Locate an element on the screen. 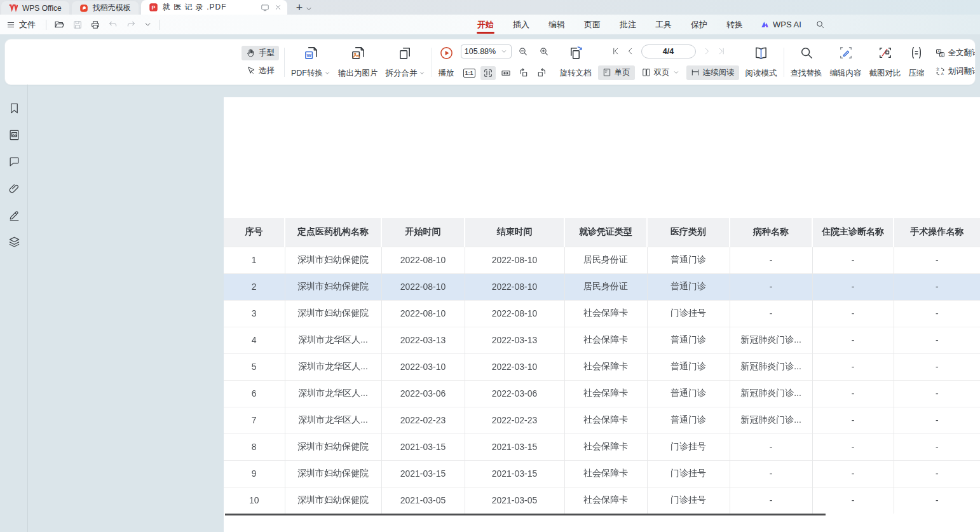 This screenshot has height=532, width=980. chevron-down-icon is located at coordinates (504, 51).